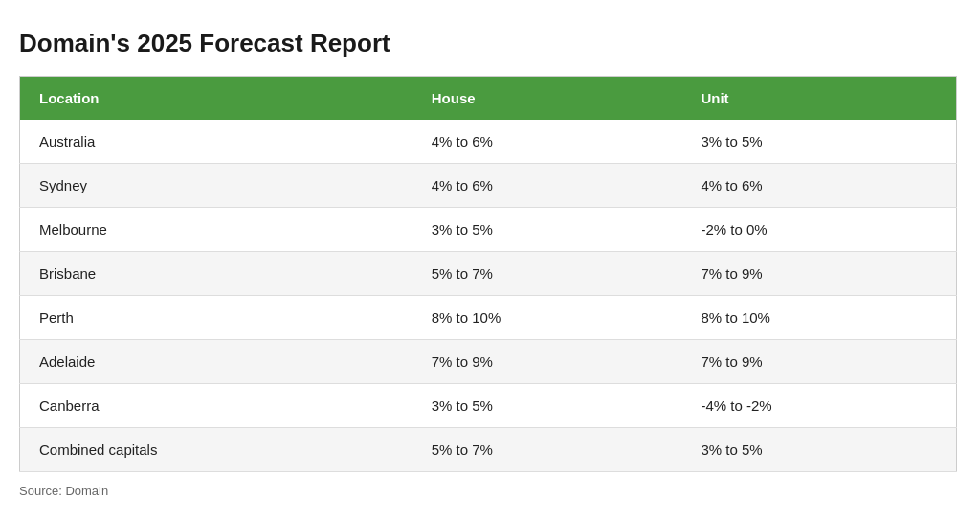 The width and height of the screenshot is (980, 522). I want to click on cell-unit: 8% to 10%, so click(819, 318).